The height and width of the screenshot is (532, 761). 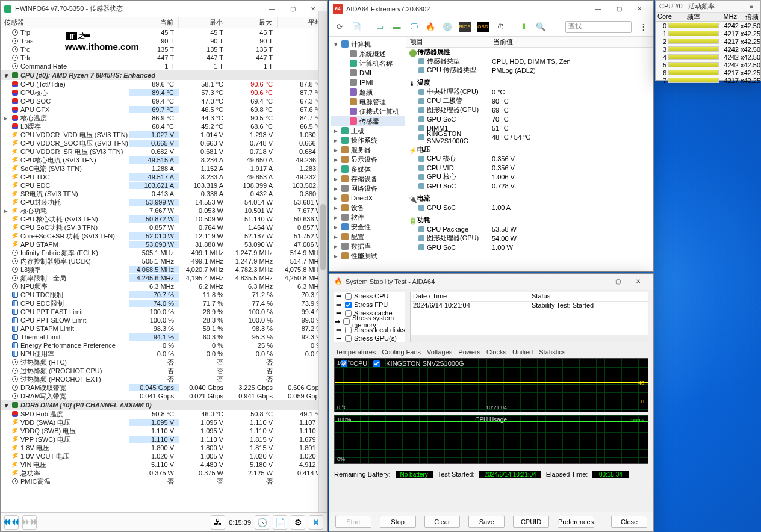 What do you see at coordinates (164, 211) in the screenshot?
I see `sensor-row: ▸核心功耗 7.667 W0.053 W10.501 W7.677 W` at bounding box center [164, 211].